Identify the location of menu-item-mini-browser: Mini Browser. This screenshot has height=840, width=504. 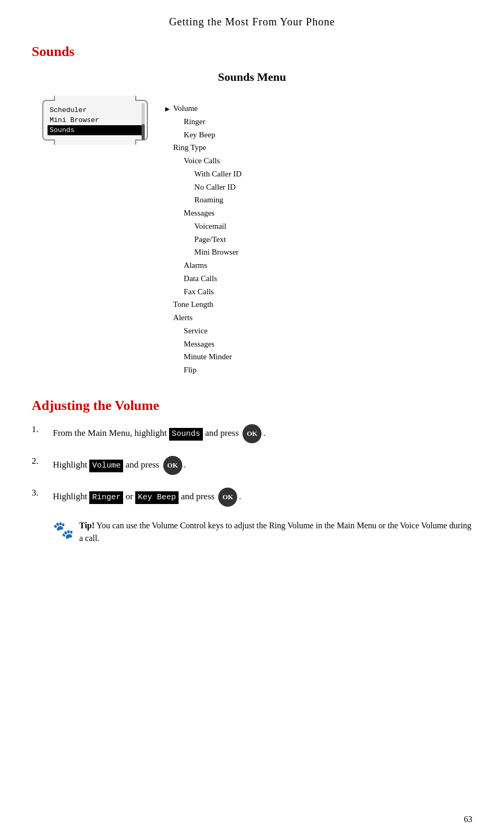
(207, 253).